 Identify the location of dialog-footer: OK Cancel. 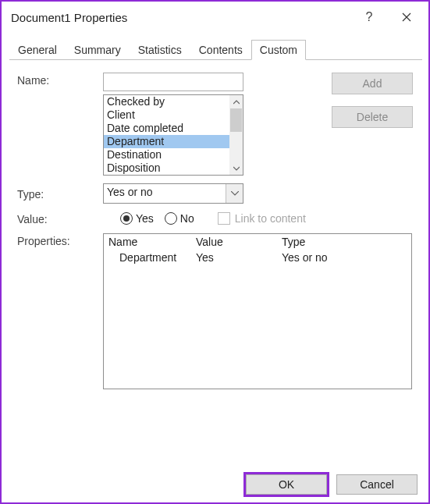
(332, 484).